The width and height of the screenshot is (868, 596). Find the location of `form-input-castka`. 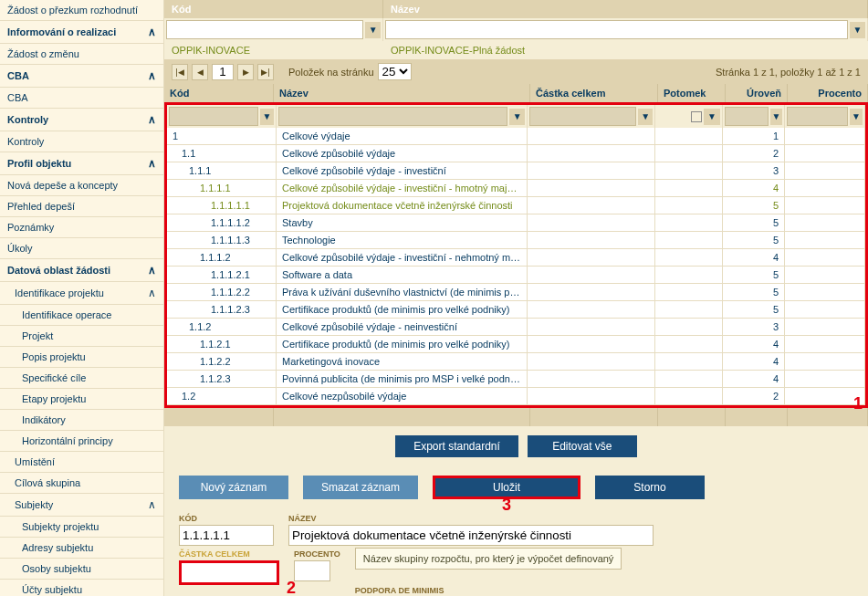

form-input-castka is located at coordinates (229, 573).